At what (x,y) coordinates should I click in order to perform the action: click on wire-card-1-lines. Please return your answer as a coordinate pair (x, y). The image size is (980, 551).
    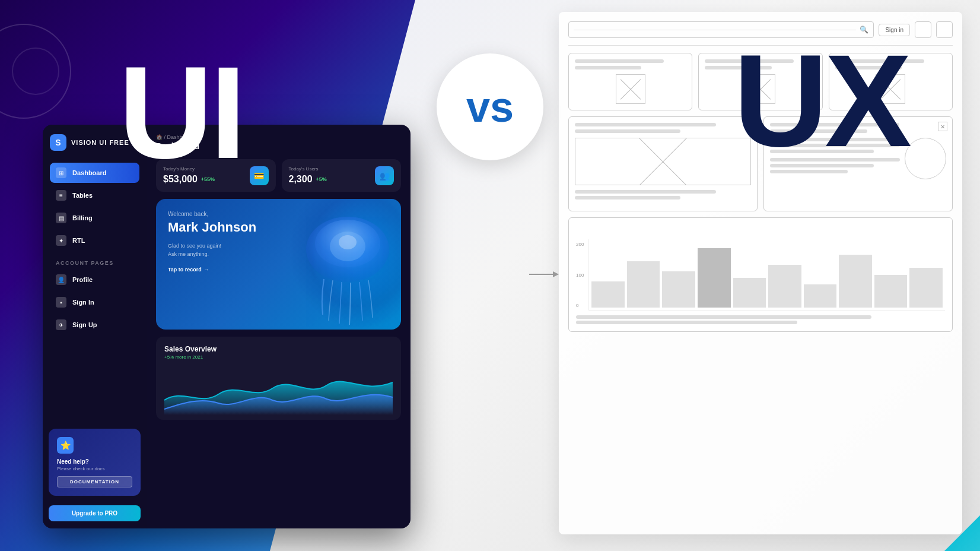
    Looking at the image, I should click on (630, 64).